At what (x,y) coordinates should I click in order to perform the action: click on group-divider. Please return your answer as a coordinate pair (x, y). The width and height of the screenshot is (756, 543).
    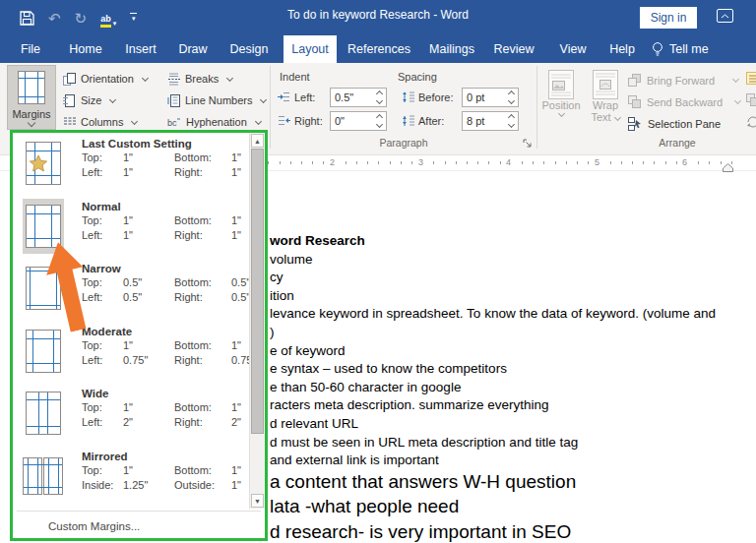
    Looking at the image, I should click on (270, 107).